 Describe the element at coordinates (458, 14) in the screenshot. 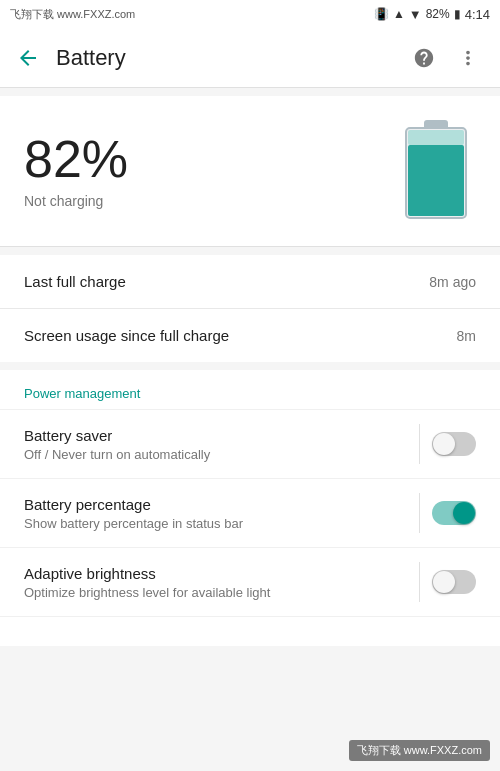

I see `battery-icon-status: ▮` at that location.